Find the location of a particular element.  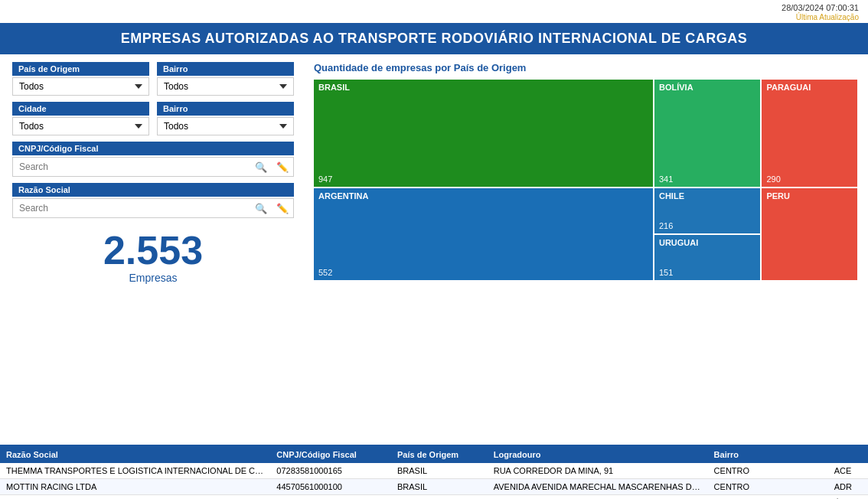

bairro2-select: Todos is located at coordinates (225, 126).